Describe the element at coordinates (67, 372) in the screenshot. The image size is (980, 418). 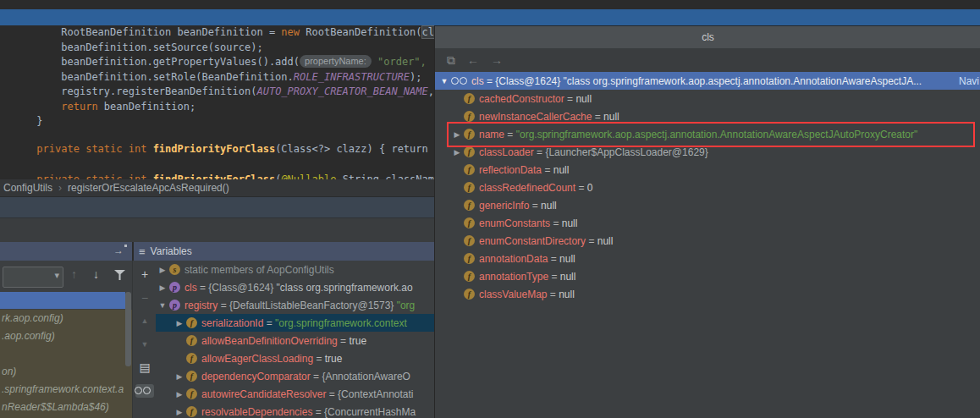
I see `stack-frame: on)` at that location.